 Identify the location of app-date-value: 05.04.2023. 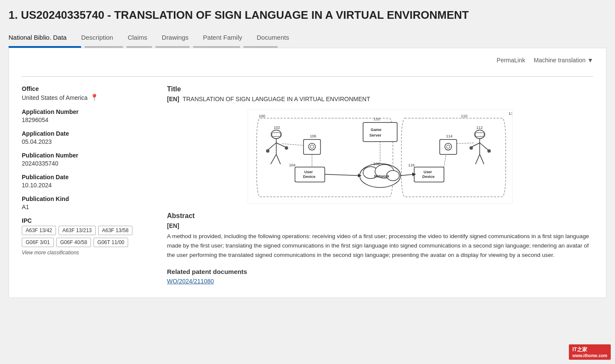
(86, 142).